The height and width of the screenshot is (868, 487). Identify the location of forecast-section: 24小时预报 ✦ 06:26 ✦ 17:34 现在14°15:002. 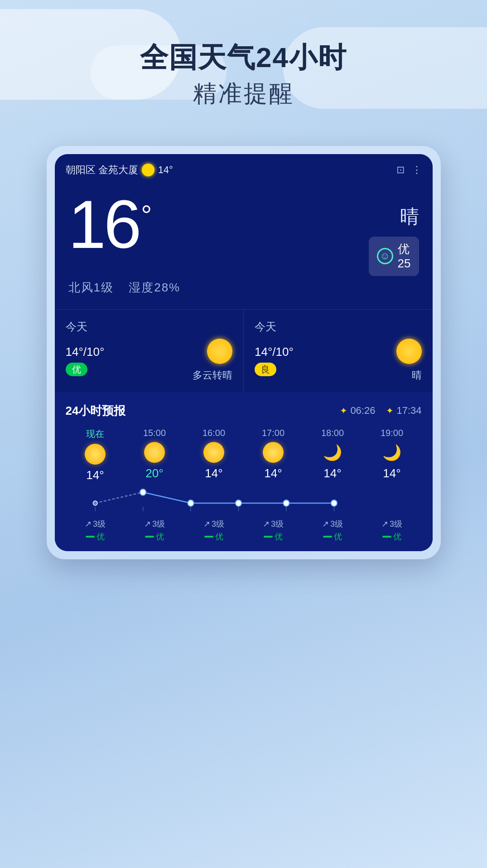
(244, 471).